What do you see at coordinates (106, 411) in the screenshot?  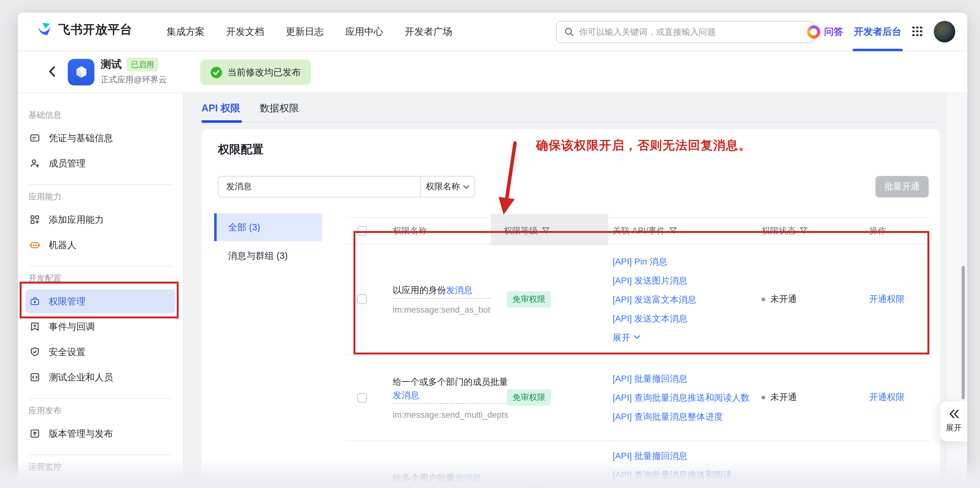 I see `sidebar-section-release: 应用发布` at bounding box center [106, 411].